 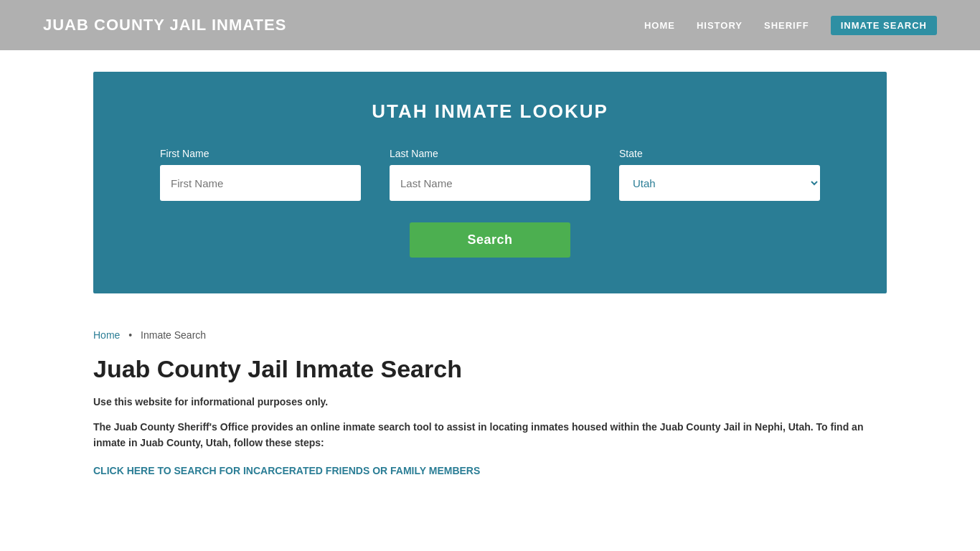 I want to click on first-name-input, so click(x=260, y=183).